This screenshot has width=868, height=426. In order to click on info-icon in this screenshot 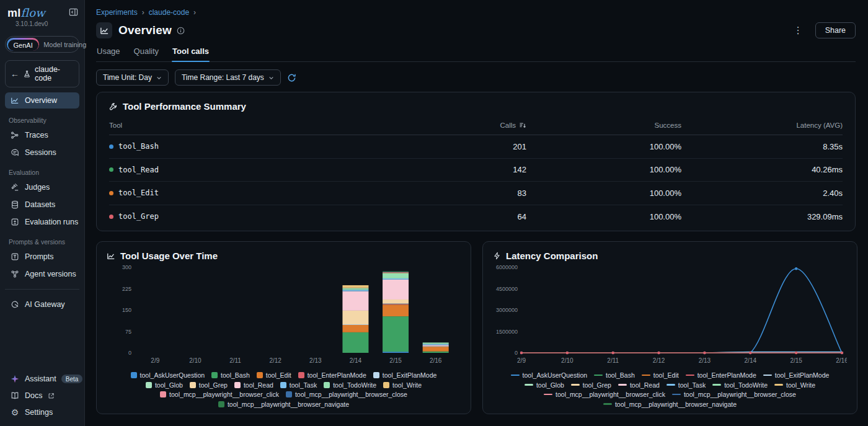, I will do `click(181, 31)`.